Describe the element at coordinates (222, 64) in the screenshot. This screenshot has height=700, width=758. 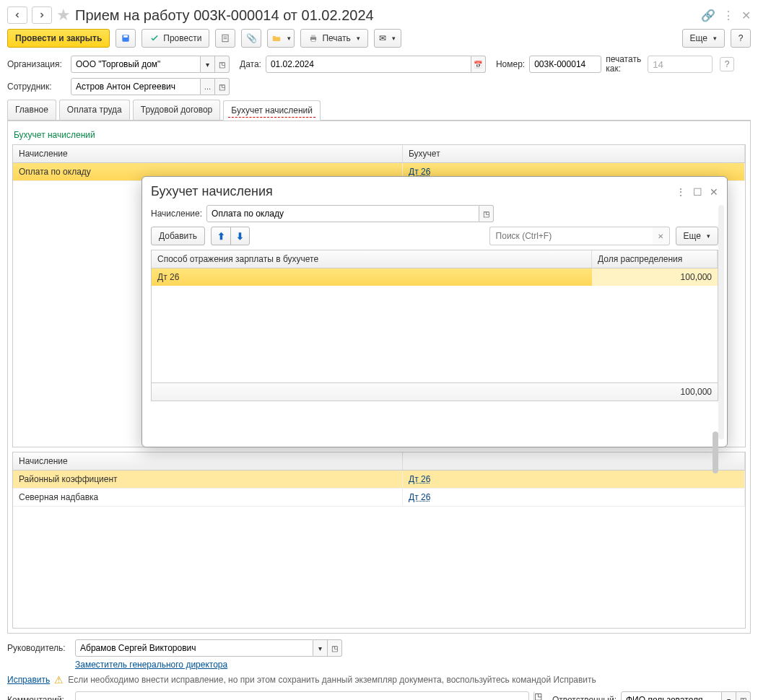
I see `org-open-button: ◳` at that location.